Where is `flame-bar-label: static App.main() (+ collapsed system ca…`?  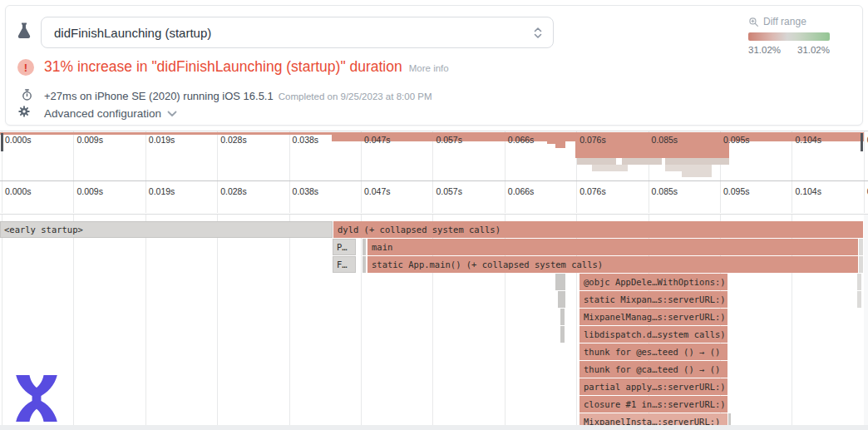
flame-bar-label: static App.main() (+ collapsed system ca… is located at coordinates (613, 264).